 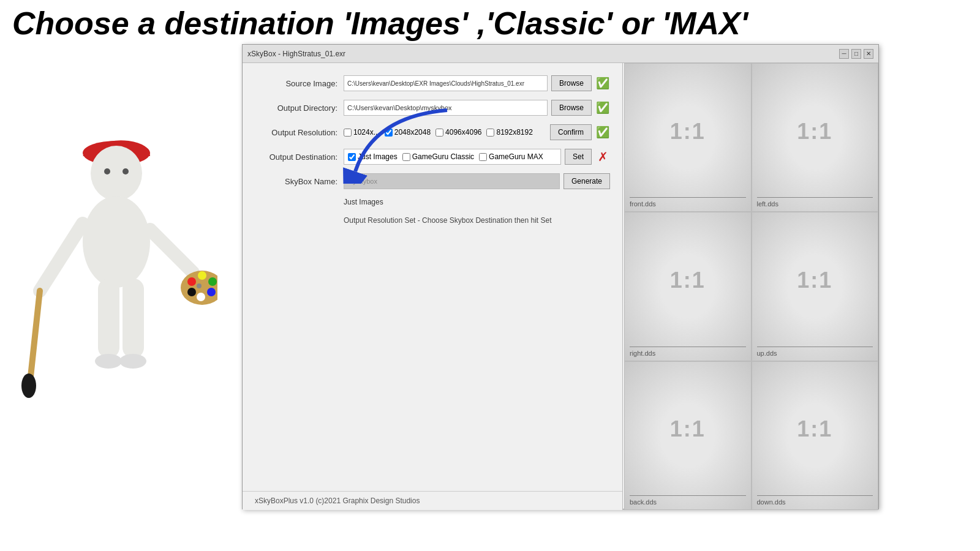 I want to click on source-image-label: Source Image:, so click(x=299, y=83).